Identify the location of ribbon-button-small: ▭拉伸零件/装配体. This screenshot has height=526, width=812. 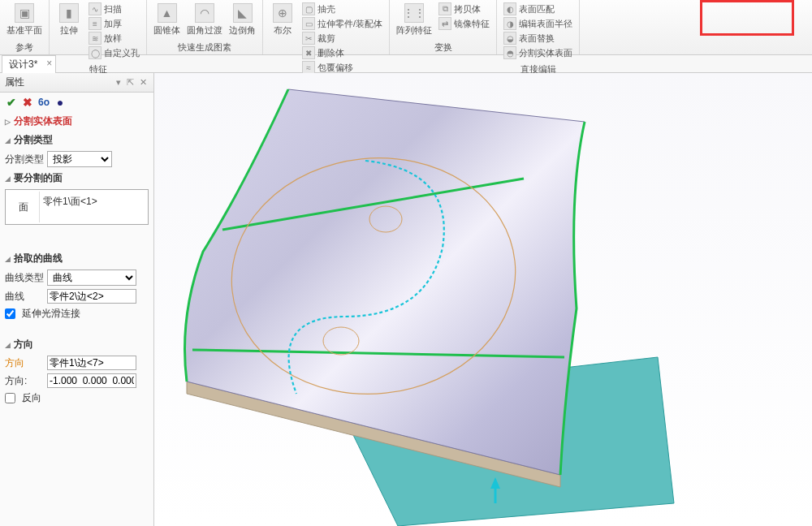
(343, 24).